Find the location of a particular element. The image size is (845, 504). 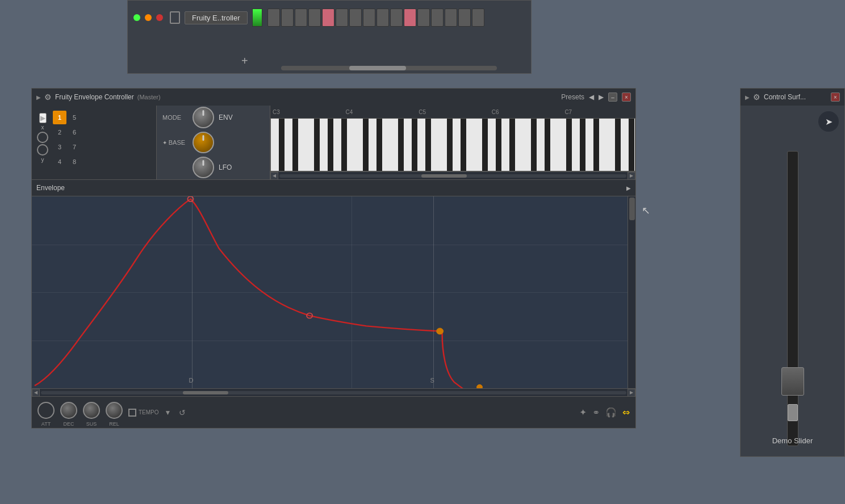

scroll-left-arrow: ◀ is located at coordinates (274, 176).